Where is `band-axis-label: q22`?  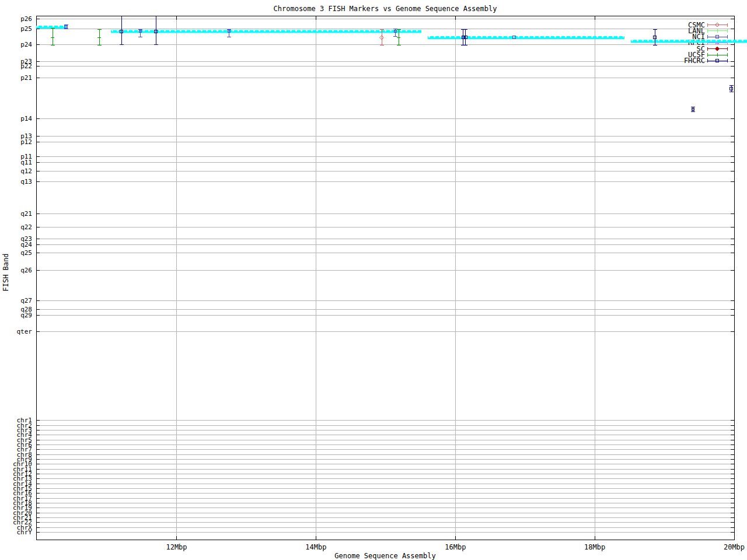 band-axis-label: q22 is located at coordinates (26, 228).